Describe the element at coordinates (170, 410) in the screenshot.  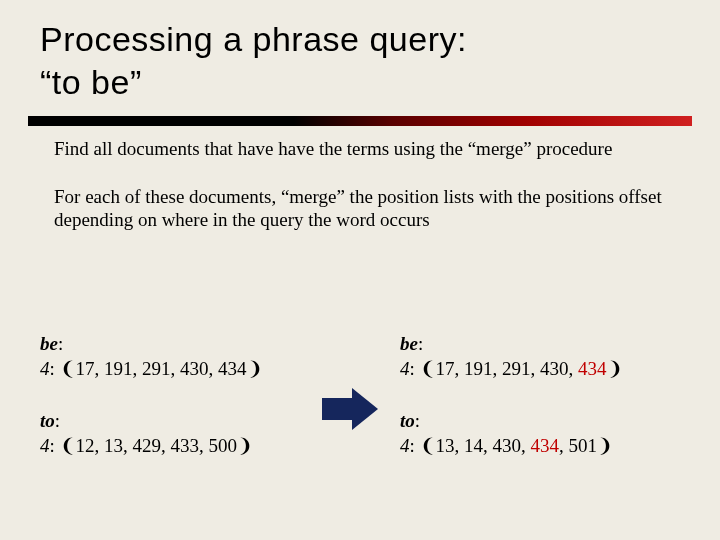
I see `example-left-column: be: 4: ❨17, 191, 291, 430, 434❩ to: 4: ❨…` at that location.